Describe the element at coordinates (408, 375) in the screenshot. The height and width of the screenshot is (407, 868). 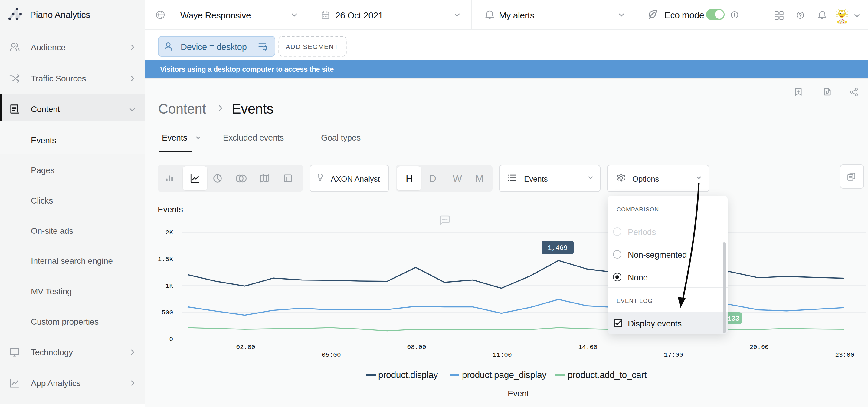
I see `svg-text: product.display` at that location.